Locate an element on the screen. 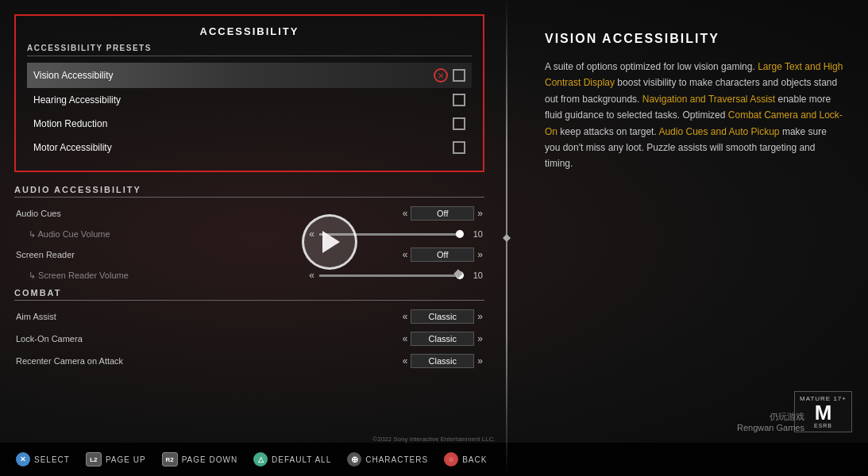  recenter-dropdown: « Classic » is located at coordinates (443, 361).